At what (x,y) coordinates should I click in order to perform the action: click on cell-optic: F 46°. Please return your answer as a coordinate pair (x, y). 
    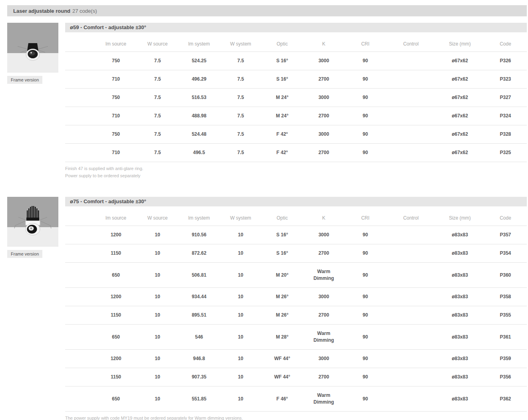
    Looking at the image, I should click on (282, 399).